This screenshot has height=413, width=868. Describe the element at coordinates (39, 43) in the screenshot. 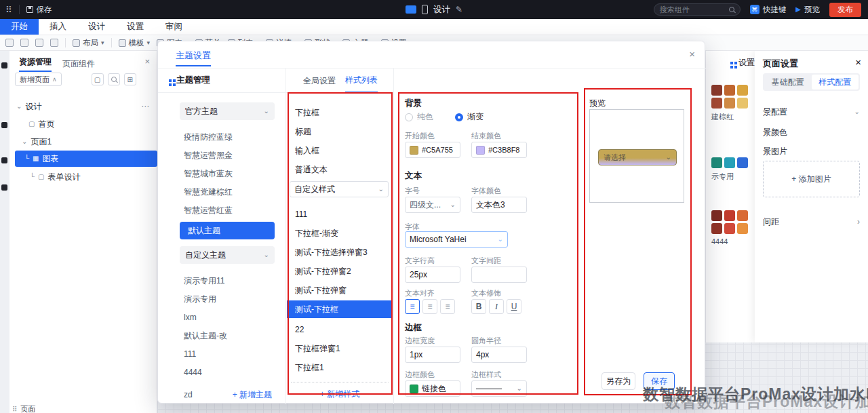

I see `format-brush-icon` at that location.